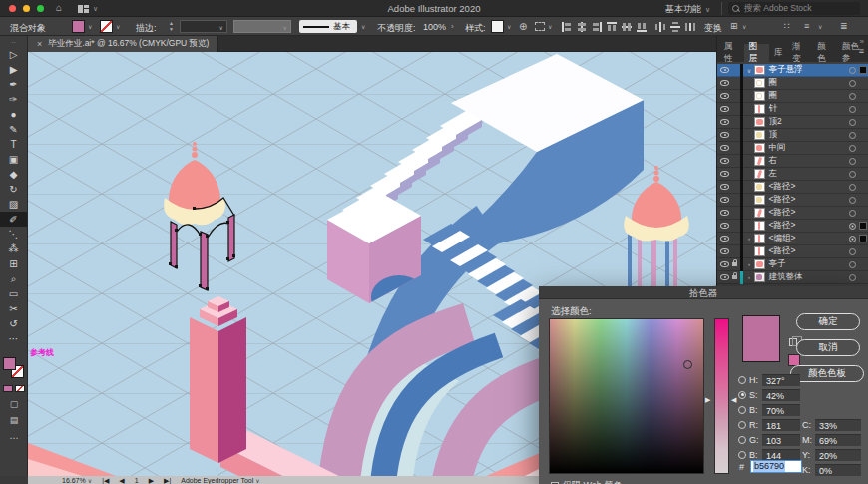 The width and height of the screenshot is (868, 484). What do you see at coordinates (744, 26) in the screenshot?
I see `transform-chevron-icon: ∨` at bounding box center [744, 26].